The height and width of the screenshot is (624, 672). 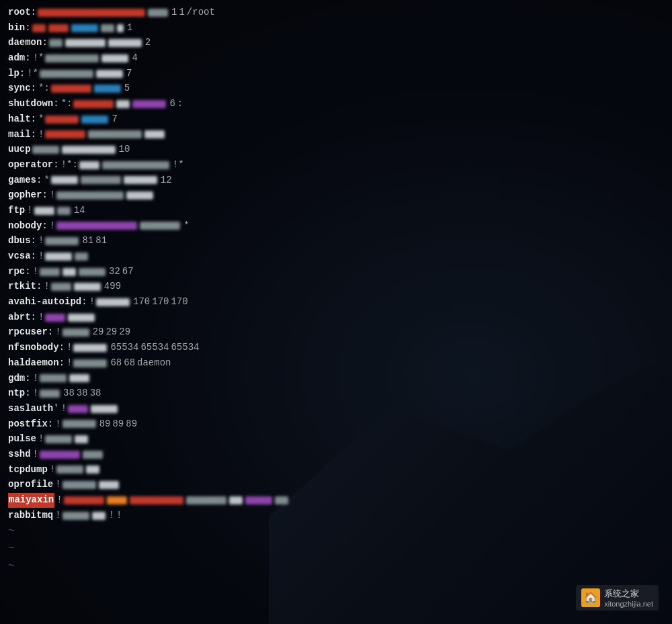 What do you see at coordinates (218, 104) in the screenshot?
I see `terminal-line: shutdown:*:6:` at bounding box center [218, 104].